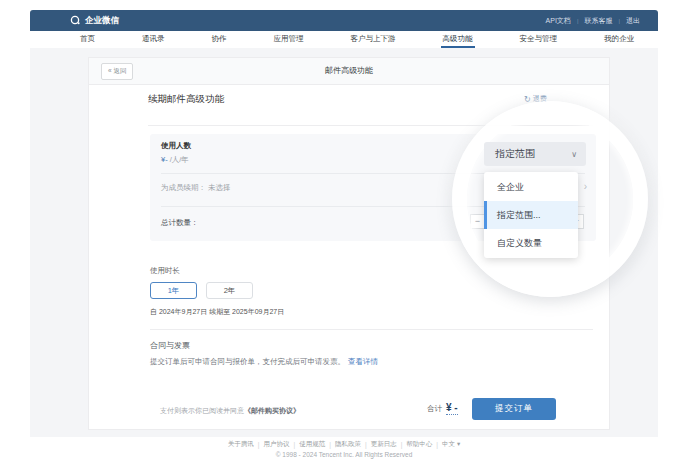  Describe the element at coordinates (277, 444) in the screenshot. I see `footer-link-user-agreement: 用户协议` at that location.